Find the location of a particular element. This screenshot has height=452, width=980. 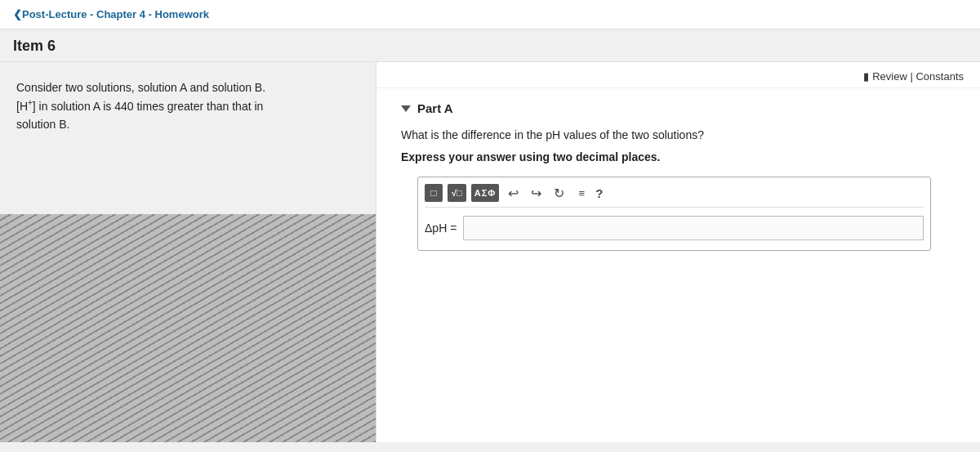

matrix-icon: □ is located at coordinates (433, 193).